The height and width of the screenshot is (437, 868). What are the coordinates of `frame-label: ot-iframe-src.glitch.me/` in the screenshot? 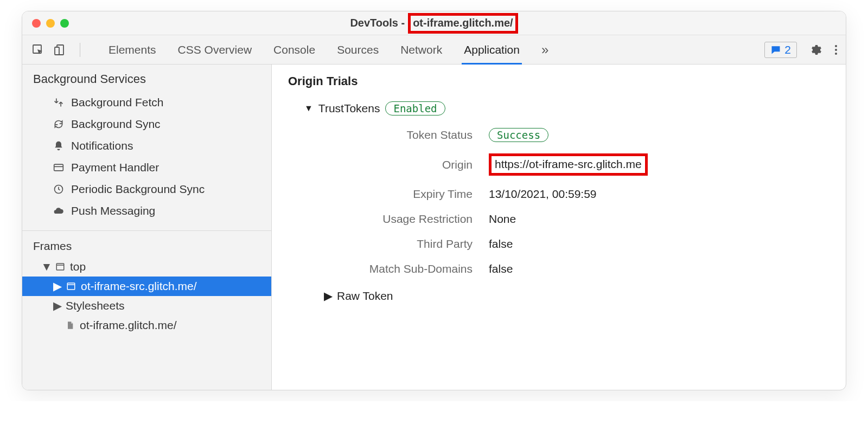 It's located at (139, 286).